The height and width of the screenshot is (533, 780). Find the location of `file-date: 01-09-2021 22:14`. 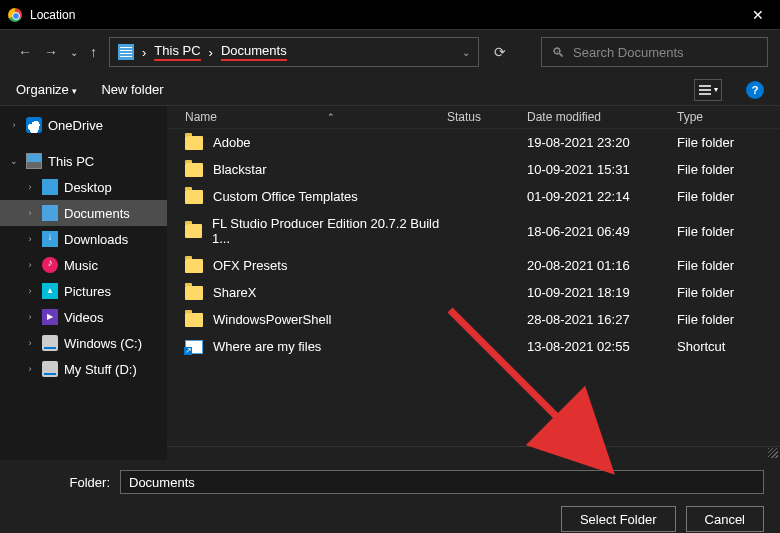

file-date: 01-09-2021 22:14 is located at coordinates (602, 196).